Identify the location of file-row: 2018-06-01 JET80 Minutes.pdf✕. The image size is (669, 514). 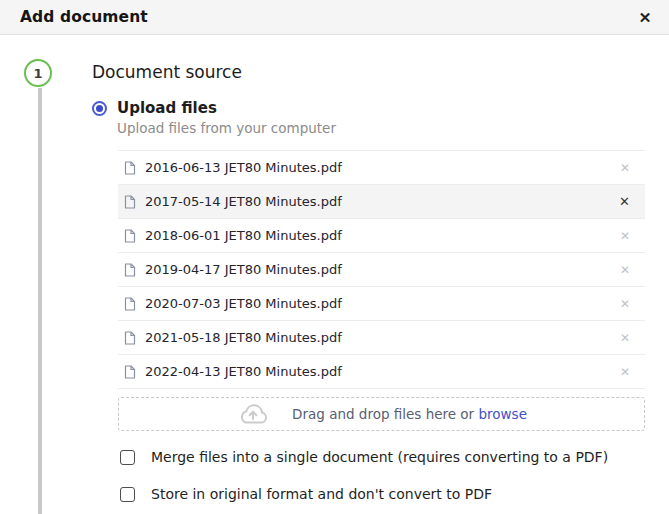
(382, 235).